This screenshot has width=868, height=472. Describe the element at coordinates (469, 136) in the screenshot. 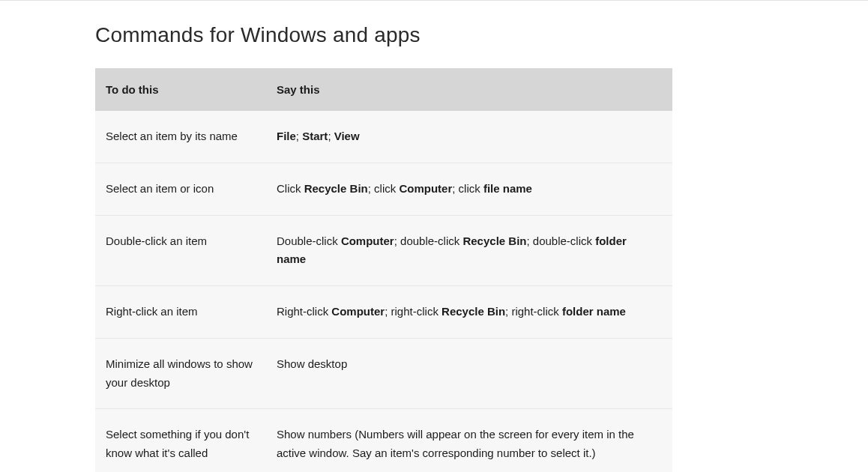

I see `cell-say: File; Start; View` at that location.